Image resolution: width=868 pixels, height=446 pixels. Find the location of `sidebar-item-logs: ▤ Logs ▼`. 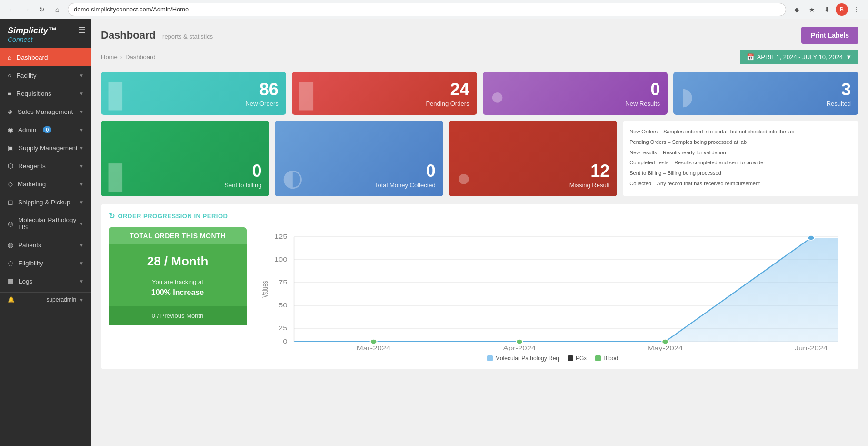

sidebar-item-logs: ▤ Logs ▼ is located at coordinates (46, 281).